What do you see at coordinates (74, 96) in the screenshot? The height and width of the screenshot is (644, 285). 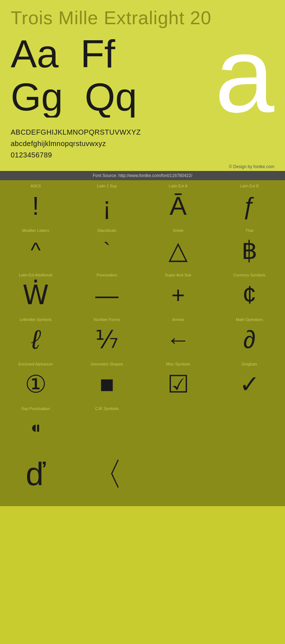 I see `specimen-letters-row2: Gg Qq` at bounding box center [74, 96].